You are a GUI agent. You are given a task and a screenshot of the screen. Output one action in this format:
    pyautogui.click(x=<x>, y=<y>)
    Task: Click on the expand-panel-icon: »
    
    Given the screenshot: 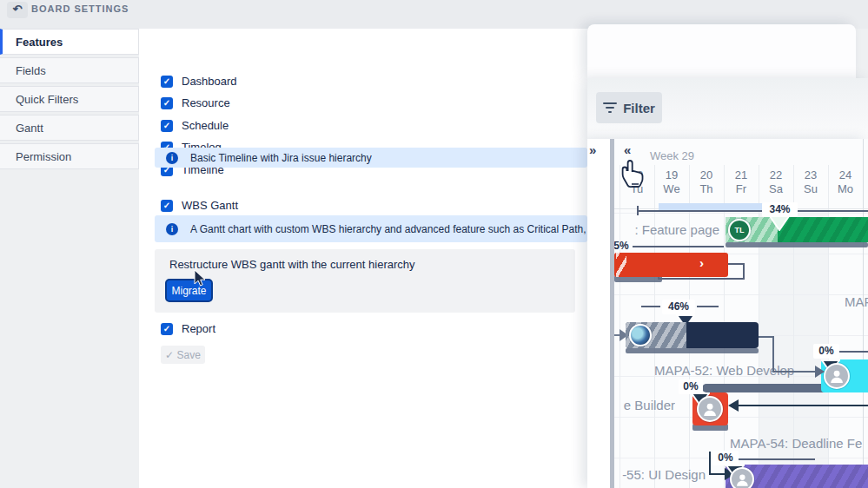 What is the action you would take?
    pyautogui.click(x=592, y=149)
    